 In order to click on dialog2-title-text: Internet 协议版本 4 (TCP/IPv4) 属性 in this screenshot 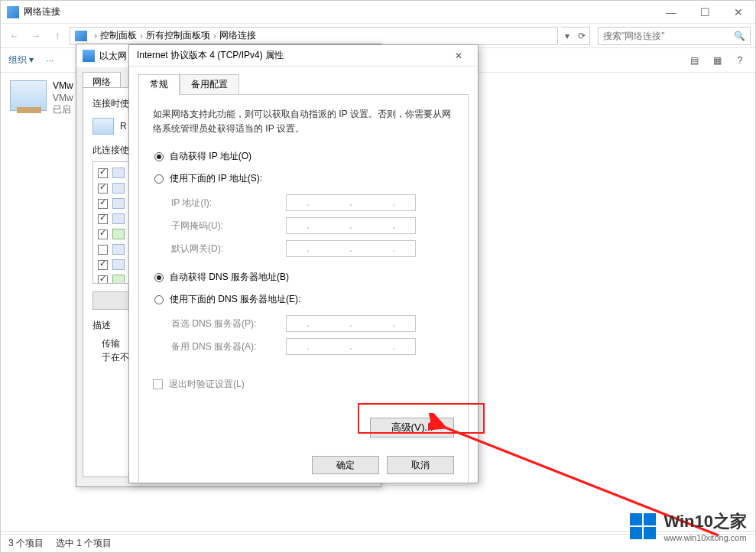, I will do `click(210, 55)`.